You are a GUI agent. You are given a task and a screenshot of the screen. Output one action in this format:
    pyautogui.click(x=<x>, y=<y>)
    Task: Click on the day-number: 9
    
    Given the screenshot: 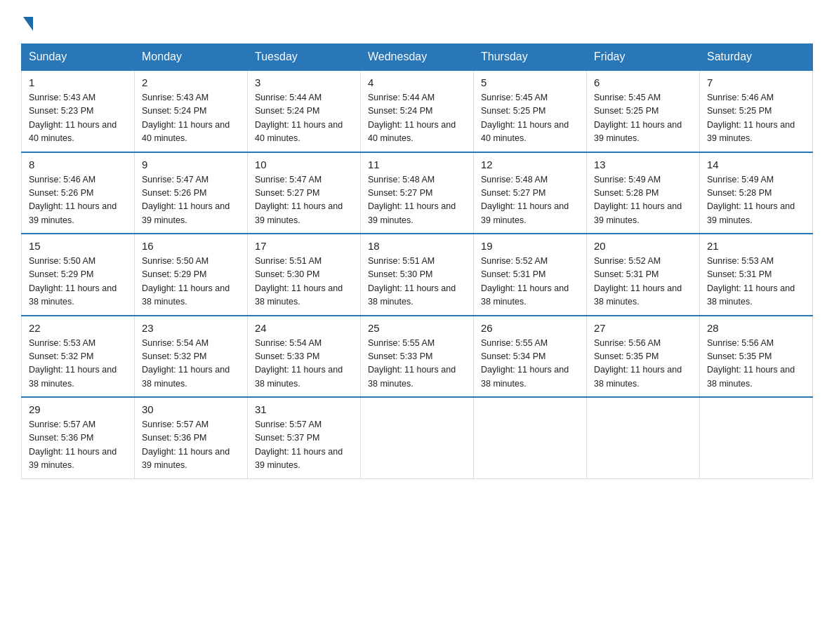 What is the action you would take?
    pyautogui.click(x=191, y=164)
    